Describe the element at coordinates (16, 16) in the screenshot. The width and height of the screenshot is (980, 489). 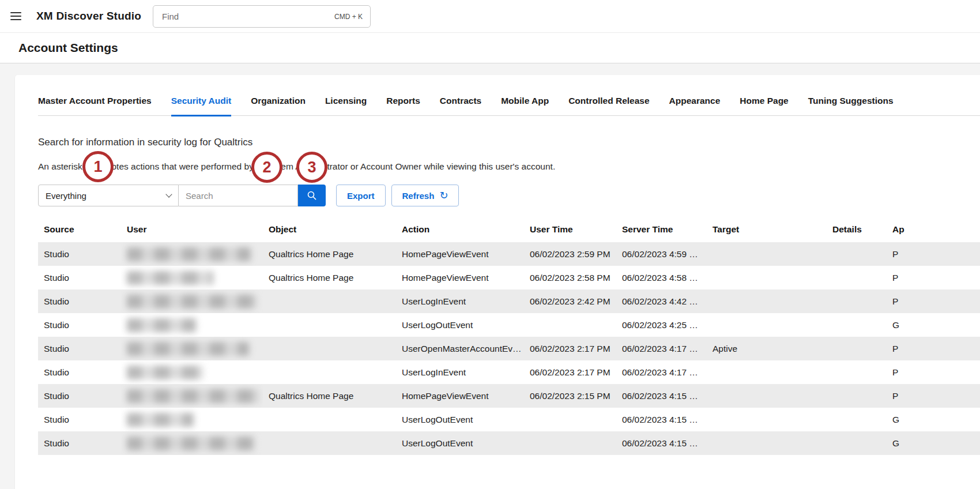
I see `hamburger-menu-icon` at that location.